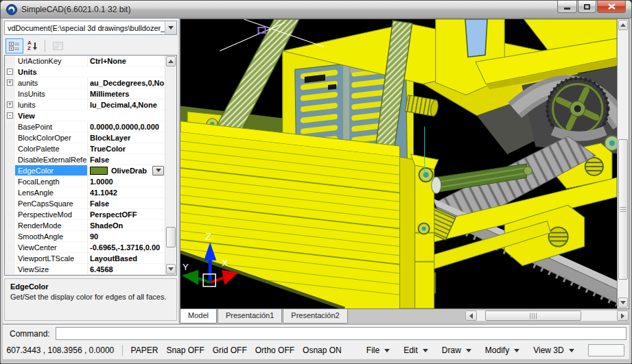 This screenshot has width=632, height=364. Describe the element at coordinates (126, 93) in the screenshot. I see `property-value: Millimeters` at that location.